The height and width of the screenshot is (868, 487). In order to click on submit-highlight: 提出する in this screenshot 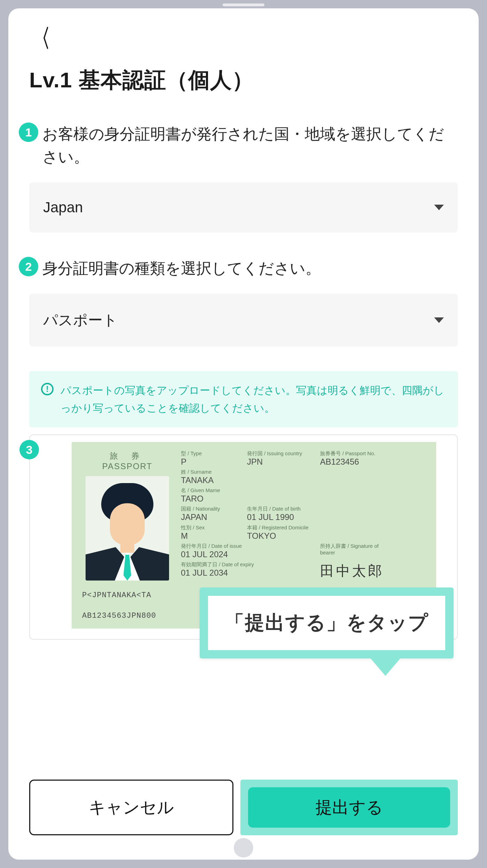, I will do `click(349, 807)`.